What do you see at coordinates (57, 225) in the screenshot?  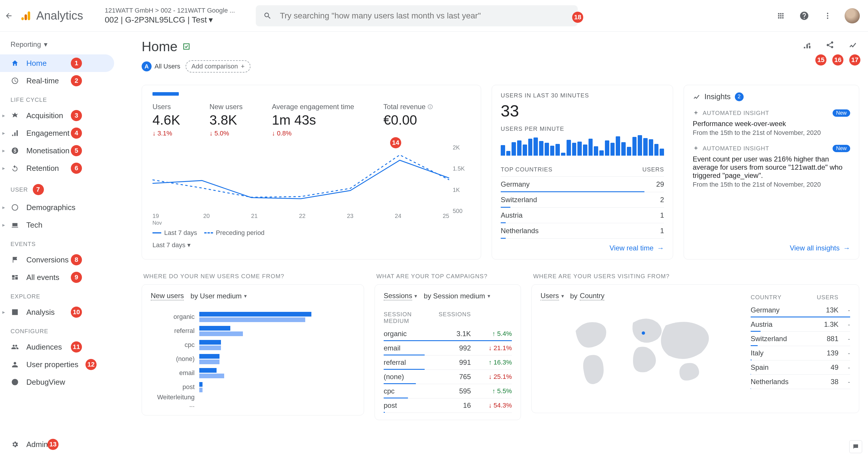 I see `sidebar-item-tech: ▸Tech` at bounding box center [57, 225].